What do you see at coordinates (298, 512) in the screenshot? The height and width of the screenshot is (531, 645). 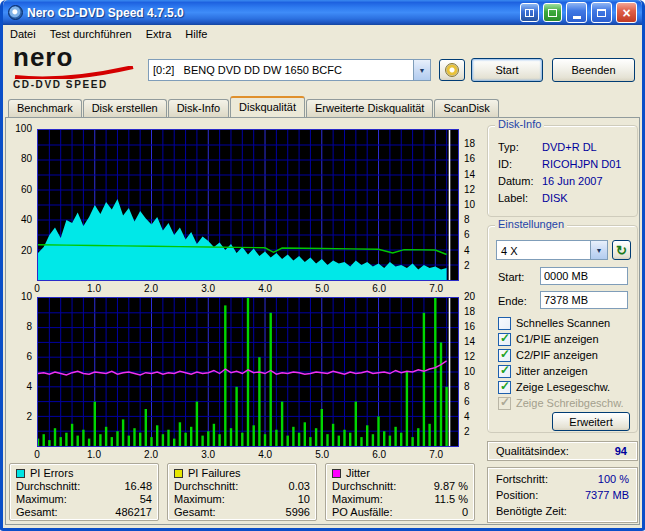 I see `stat-value: 5996` at bounding box center [298, 512].